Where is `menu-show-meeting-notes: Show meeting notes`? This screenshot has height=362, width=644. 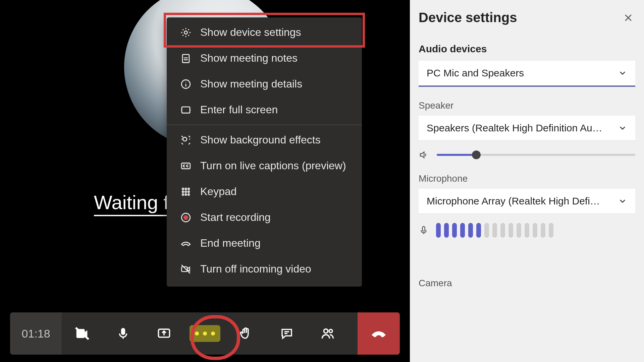
menu-show-meeting-notes: Show meeting notes is located at coordinates (264, 58).